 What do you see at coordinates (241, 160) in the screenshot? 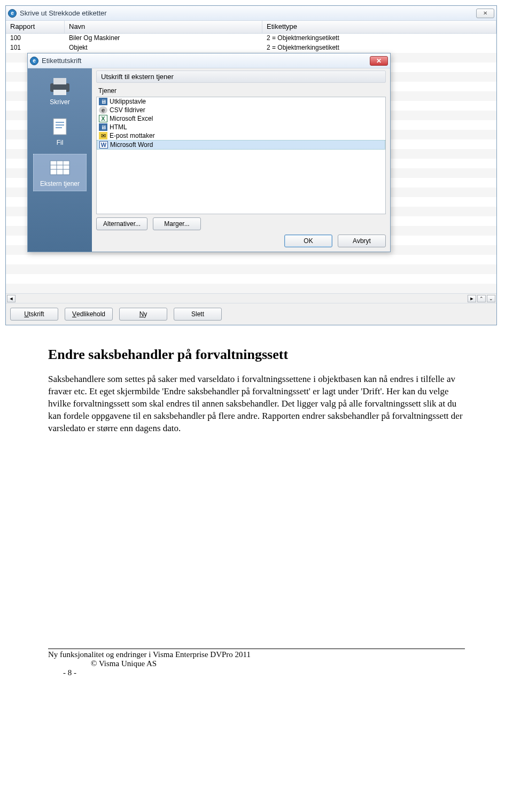
I see `inner-main: Utskrift til ekstern tjener Tjener 🖥 Utk…` at bounding box center [241, 160].